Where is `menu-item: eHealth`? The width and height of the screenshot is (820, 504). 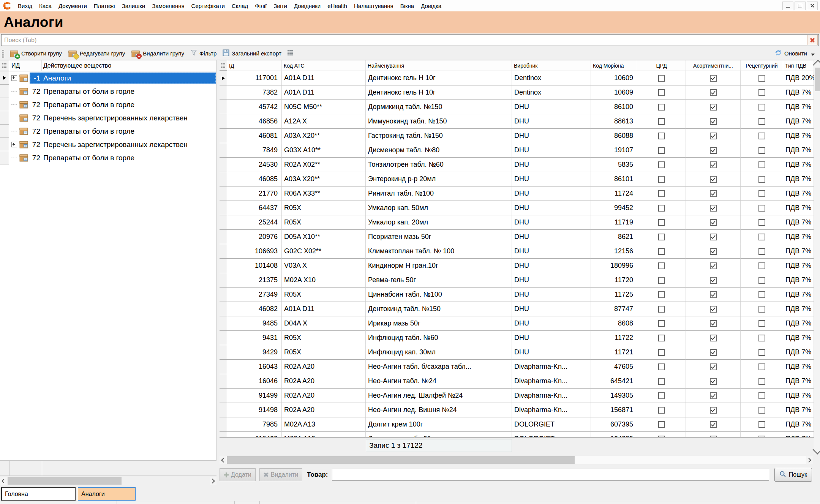
menu-item: eHealth is located at coordinates (337, 6).